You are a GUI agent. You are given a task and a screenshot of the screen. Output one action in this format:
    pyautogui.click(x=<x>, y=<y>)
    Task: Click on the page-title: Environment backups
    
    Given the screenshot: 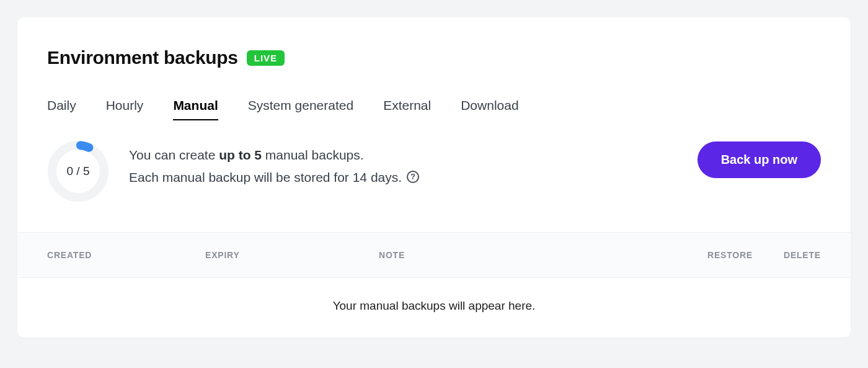 What is the action you would take?
    pyautogui.click(x=143, y=58)
    